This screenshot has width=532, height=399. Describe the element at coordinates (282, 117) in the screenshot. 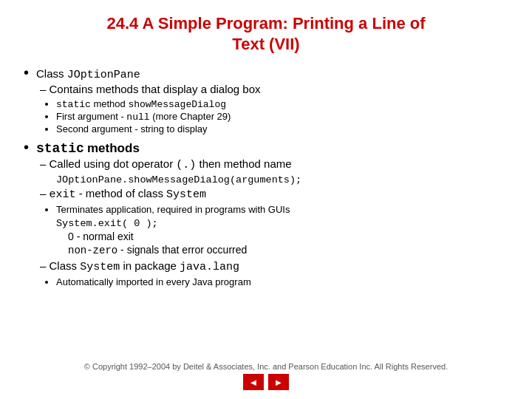

I see `subbullet-first-arg: First argument - null (more Chapter 29)` at that location.